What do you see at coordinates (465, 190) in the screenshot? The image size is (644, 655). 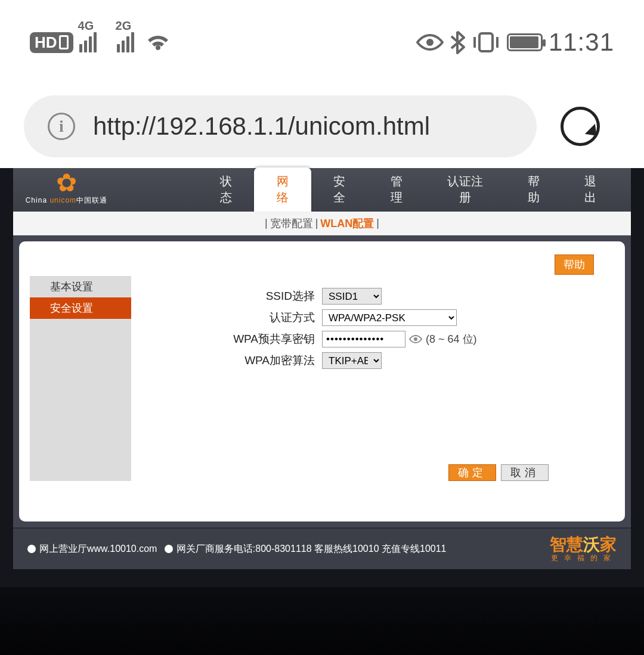 I see `nav-tab-auth: 认证注册` at bounding box center [465, 190].